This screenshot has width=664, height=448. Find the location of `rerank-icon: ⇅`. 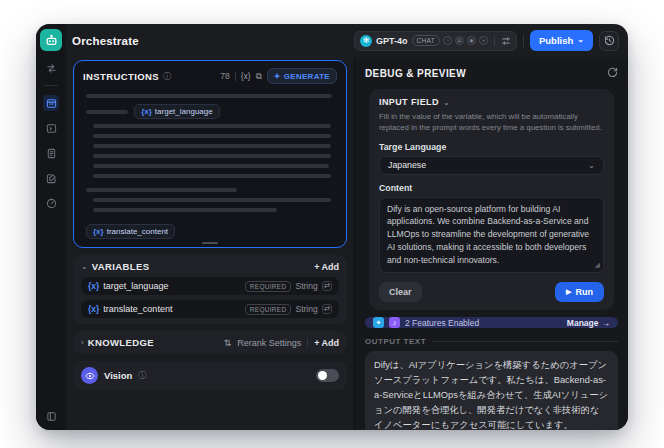

rerank-icon: ⇅ is located at coordinates (228, 343).